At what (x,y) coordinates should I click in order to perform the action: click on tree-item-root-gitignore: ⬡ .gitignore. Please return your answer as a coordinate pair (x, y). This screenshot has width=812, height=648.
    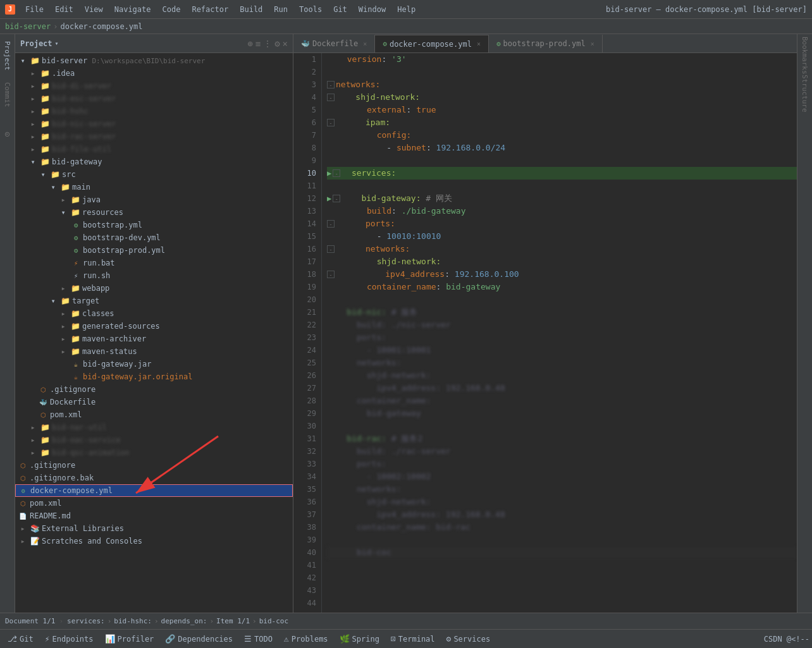
    Looking at the image, I should click on (154, 465).